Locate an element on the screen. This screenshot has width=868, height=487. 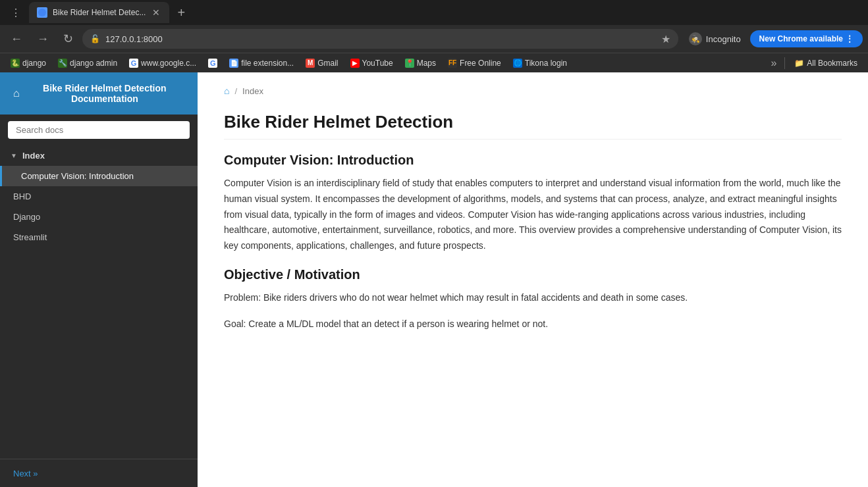
incognito-icon: 🕵 is located at coordinates (695, 39).